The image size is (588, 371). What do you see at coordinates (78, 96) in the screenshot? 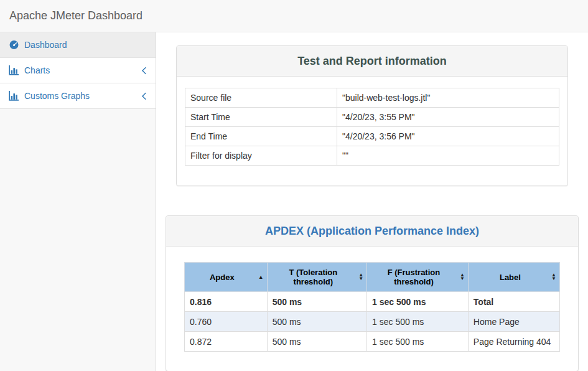
I see `sidebar-item-customs-graphs: Customs Graphs` at bounding box center [78, 96].